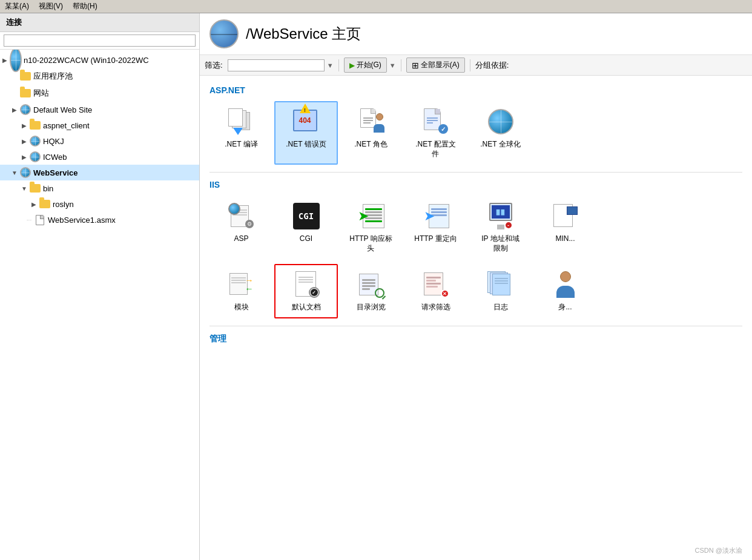 Image resolution: width=752 pixels, height=560 pixels. I want to click on cgi-display: CGI, so click(306, 216).